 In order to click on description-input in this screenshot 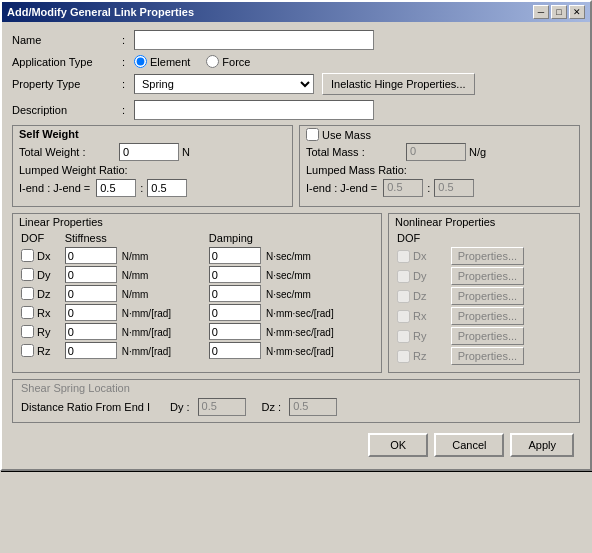, I will do `click(254, 110)`.